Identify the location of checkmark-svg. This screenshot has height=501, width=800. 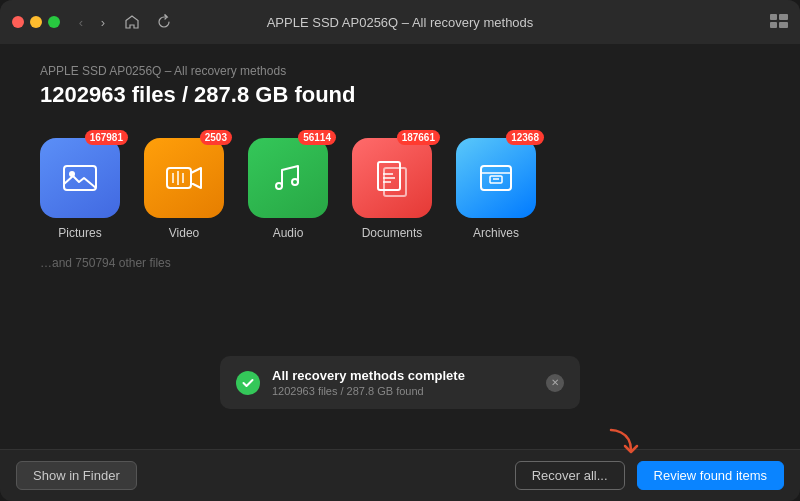
(248, 383).